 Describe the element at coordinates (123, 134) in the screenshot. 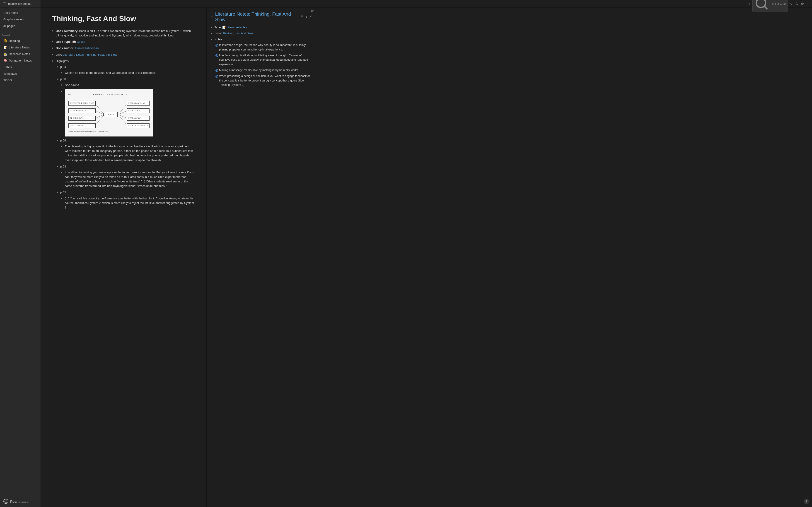

I see `block-highlights: Highlights p 24 we can be blind to the o…` at that location.